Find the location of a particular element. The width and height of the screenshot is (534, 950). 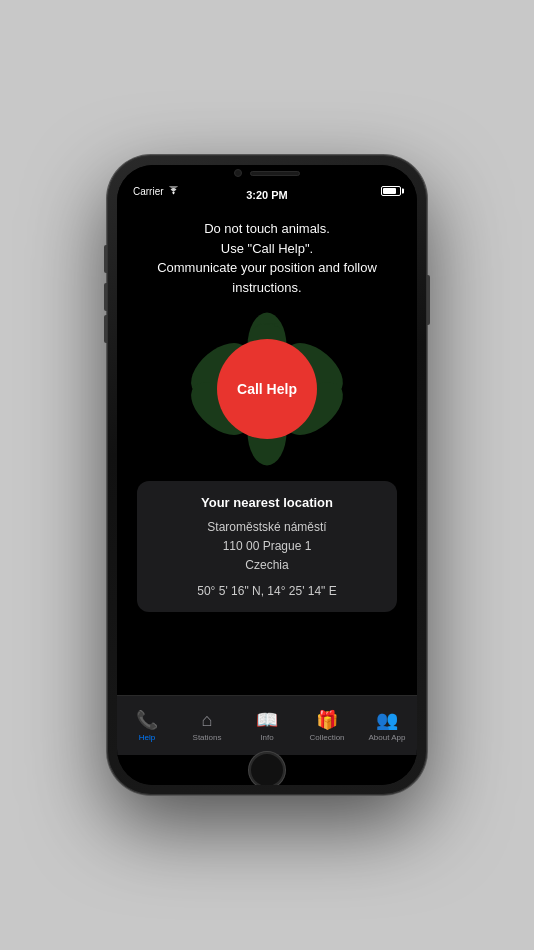

location-title: Your nearest location is located at coordinates (267, 502).